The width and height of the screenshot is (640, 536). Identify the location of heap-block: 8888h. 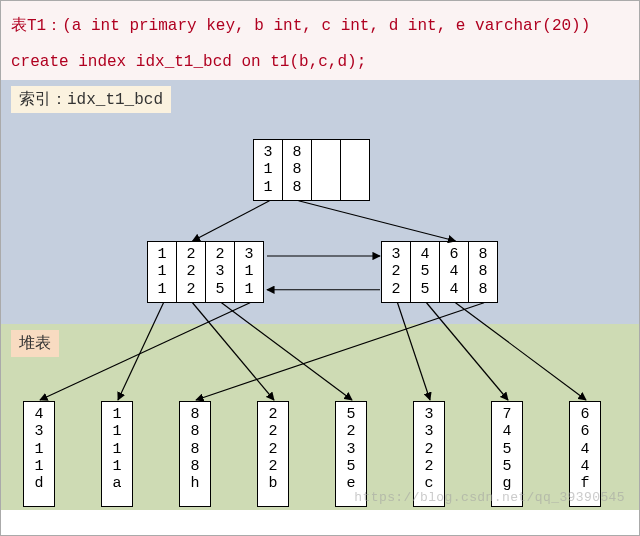
(195, 454).